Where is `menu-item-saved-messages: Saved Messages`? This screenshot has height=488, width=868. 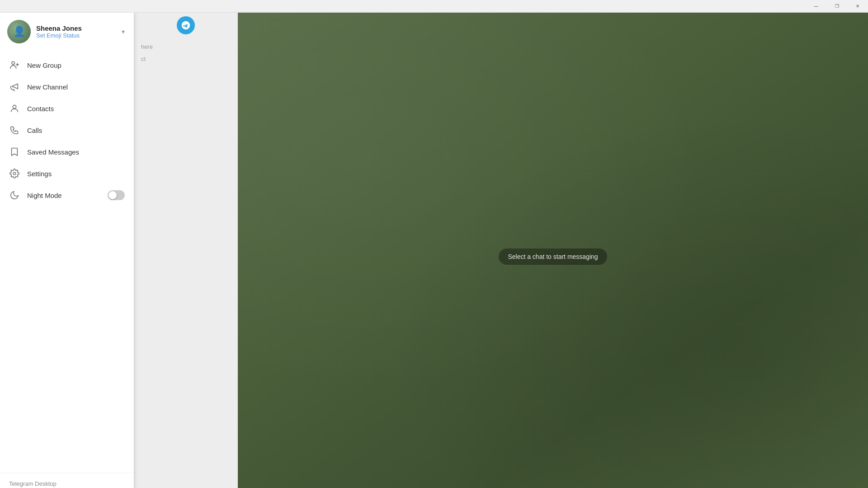 menu-item-saved-messages: Saved Messages is located at coordinates (67, 152).